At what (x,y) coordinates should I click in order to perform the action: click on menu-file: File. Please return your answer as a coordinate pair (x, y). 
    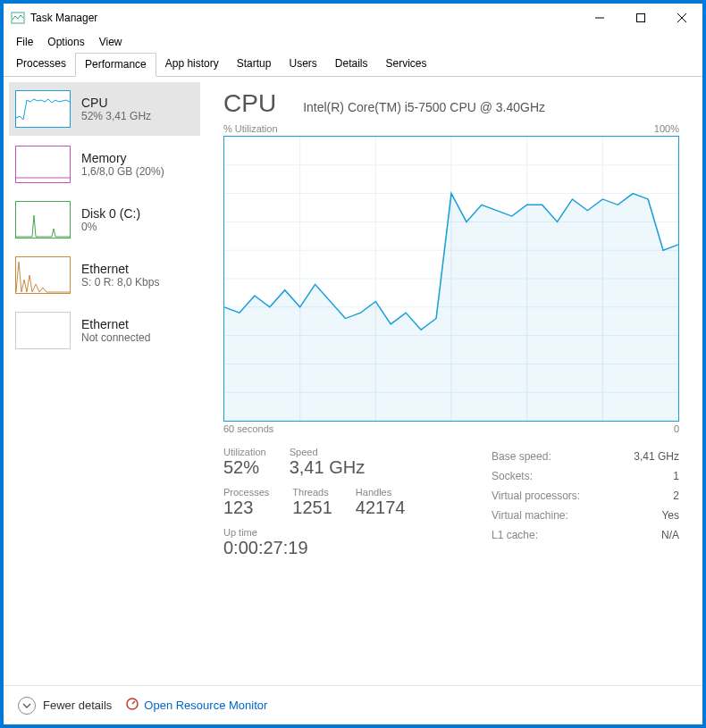
    Looking at the image, I should click on (25, 42).